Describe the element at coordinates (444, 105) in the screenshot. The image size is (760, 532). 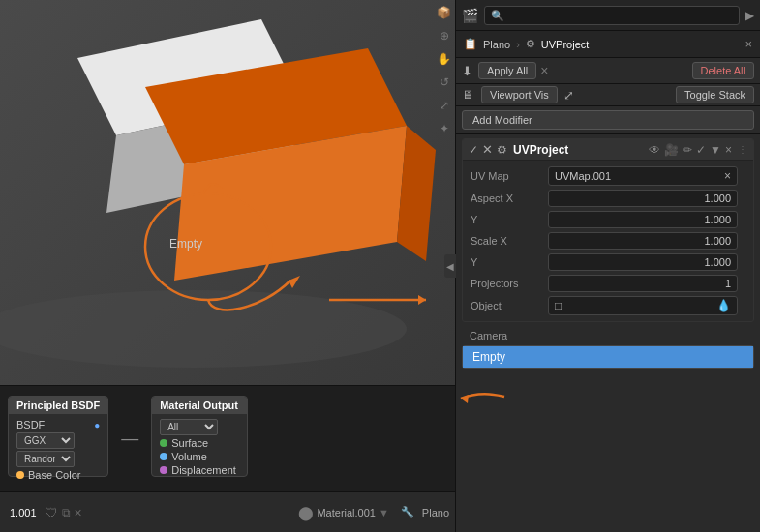
I see `scale-icon: ⤢` at that location.